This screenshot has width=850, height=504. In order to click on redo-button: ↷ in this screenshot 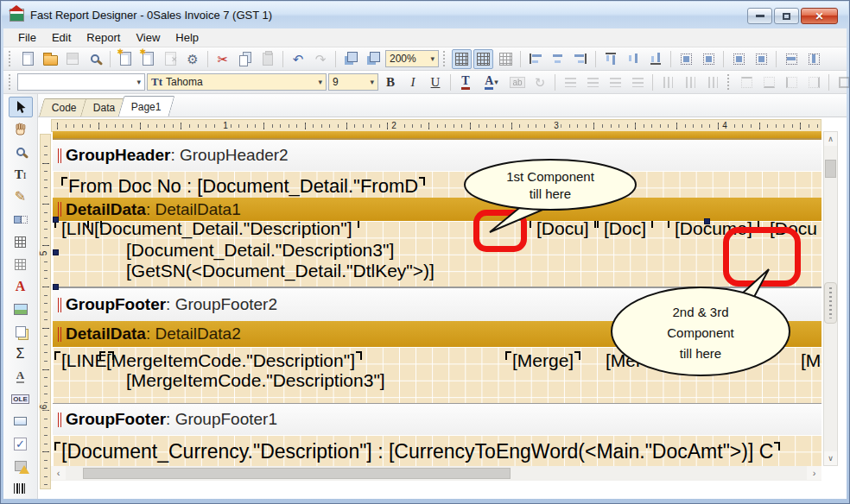, I will do `click(320, 59)`.